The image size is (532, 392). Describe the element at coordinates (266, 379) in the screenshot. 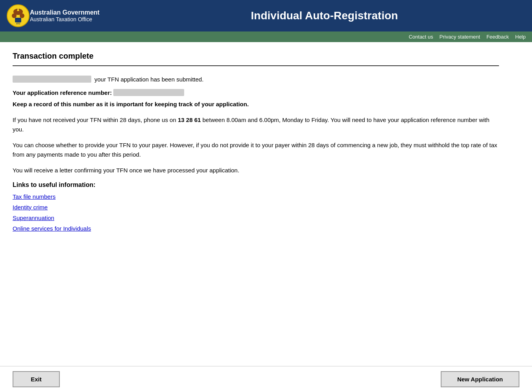

I see `footer-buttons: Exit New Application` at that location.